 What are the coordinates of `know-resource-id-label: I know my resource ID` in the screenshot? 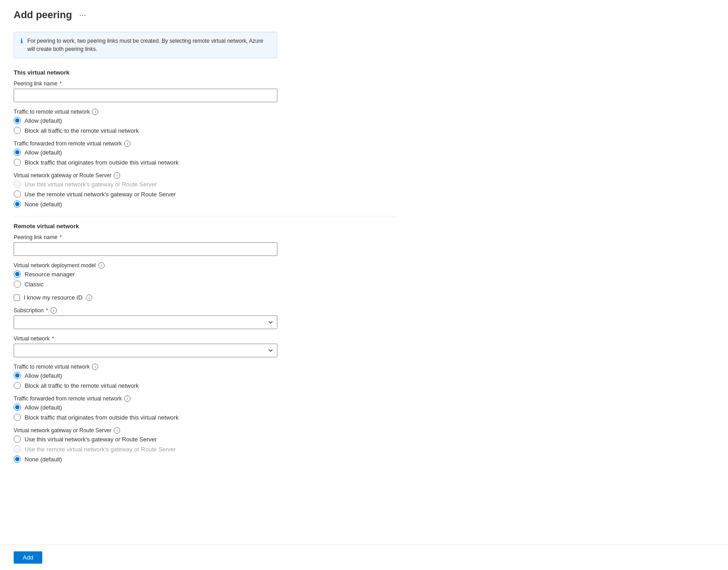 It's located at (53, 297).